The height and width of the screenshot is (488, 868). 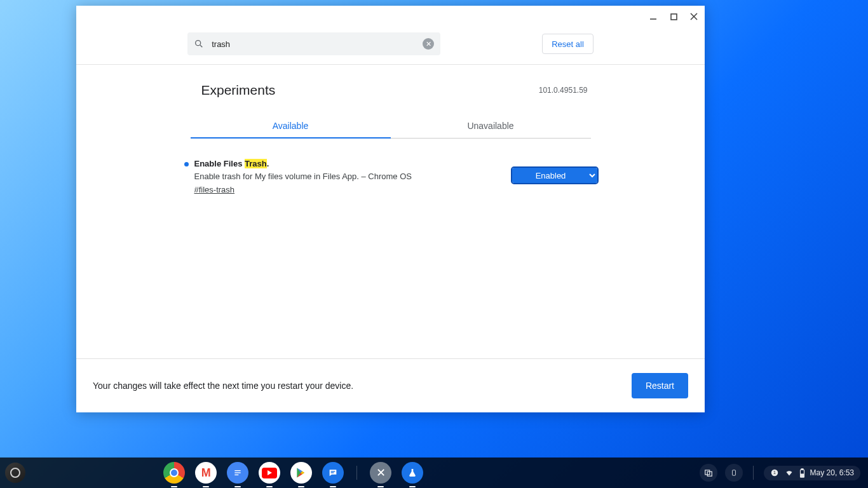 What do you see at coordinates (15, 473) in the screenshot?
I see `launcher-button` at bounding box center [15, 473].